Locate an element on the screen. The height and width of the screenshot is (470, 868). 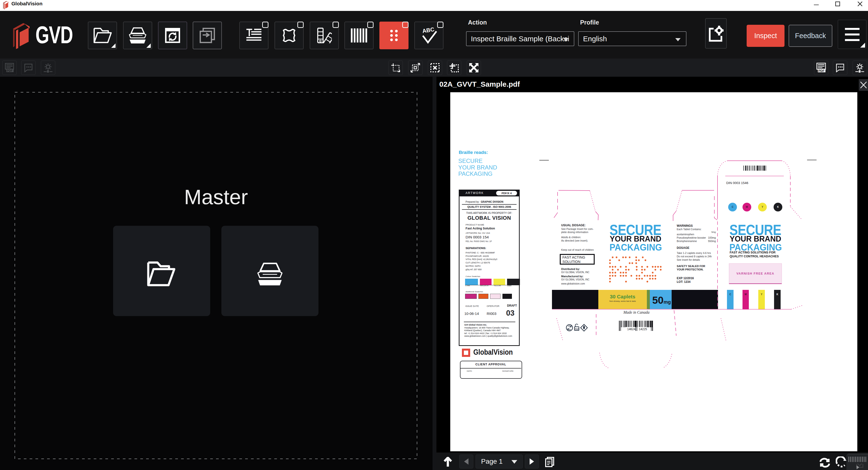
svg-text: PDF is located at coordinates (821, 71).